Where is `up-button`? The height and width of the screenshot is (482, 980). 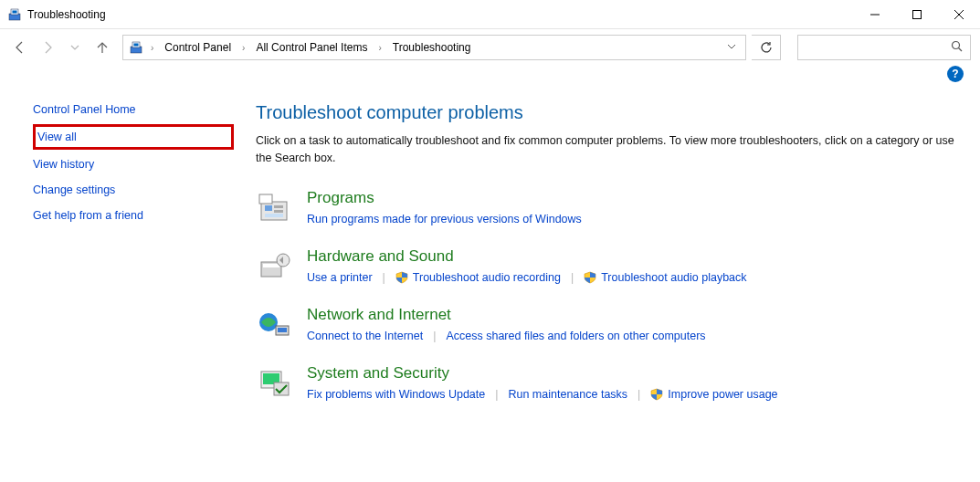
up-button is located at coordinates (102, 47).